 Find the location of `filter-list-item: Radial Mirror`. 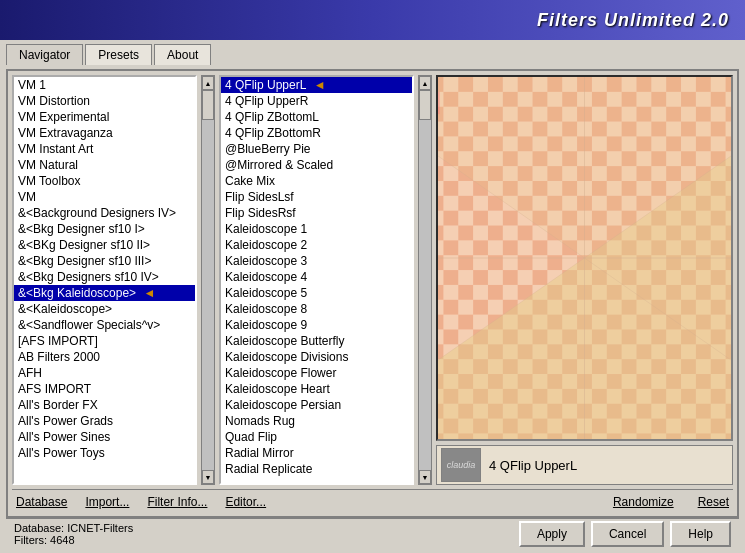

filter-list-item: Radial Mirror is located at coordinates (316, 453).